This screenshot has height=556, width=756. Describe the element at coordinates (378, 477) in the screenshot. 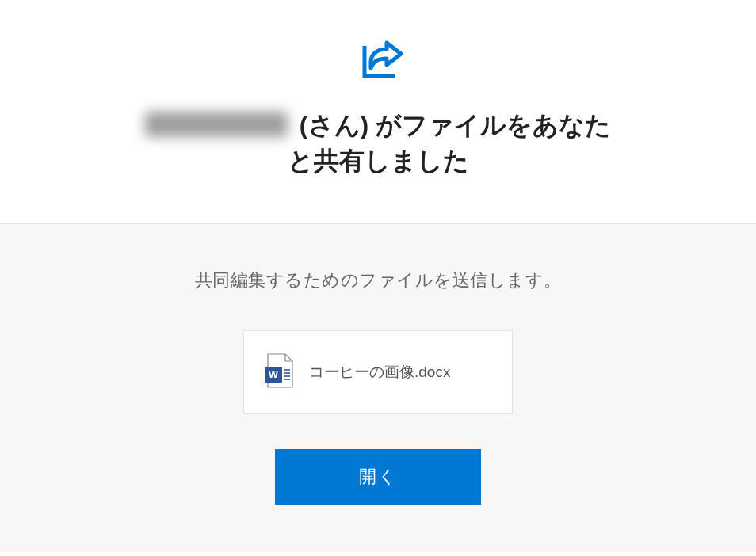

I see `open-button: 開く` at that location.